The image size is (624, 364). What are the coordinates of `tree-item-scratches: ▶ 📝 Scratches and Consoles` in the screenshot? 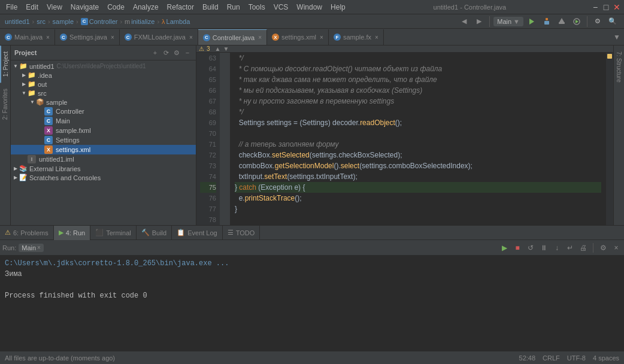 It's located at (103, 177).